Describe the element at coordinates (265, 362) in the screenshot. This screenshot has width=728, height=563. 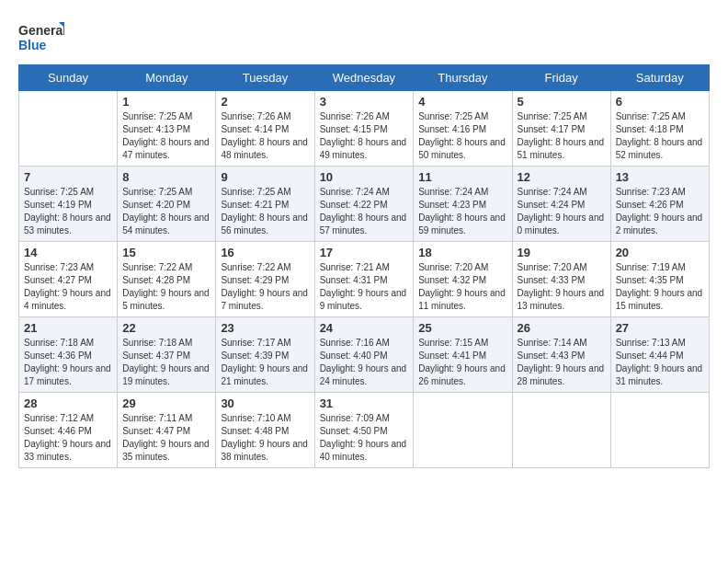
I see `day-info: Sunrise: 7:17 AMSunset: 4:39 PMDaylight:…` at that location.